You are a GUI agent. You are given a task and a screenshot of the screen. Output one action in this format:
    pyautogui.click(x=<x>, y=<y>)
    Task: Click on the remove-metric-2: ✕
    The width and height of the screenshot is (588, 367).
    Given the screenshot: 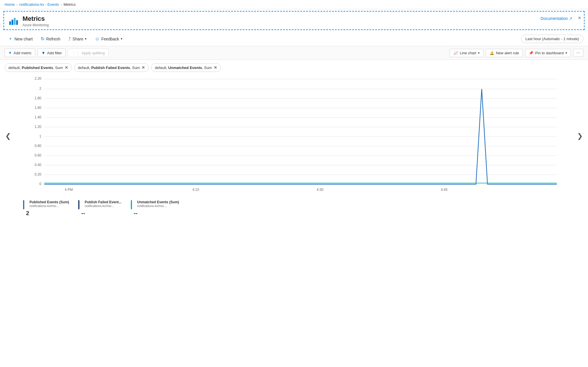 What is the action you would take?
    pyautogui.click(x=215, y=68)
    